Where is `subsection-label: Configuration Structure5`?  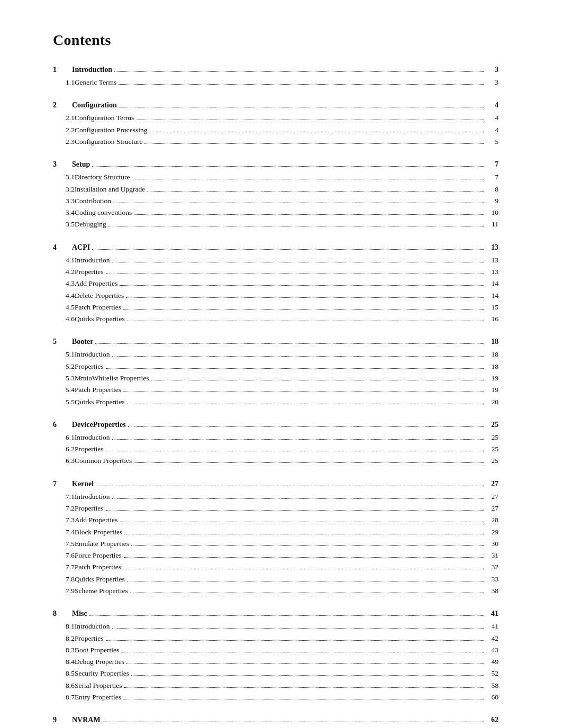
subsection-label: Configuration Structure5 is located at coordinates (287, 142).